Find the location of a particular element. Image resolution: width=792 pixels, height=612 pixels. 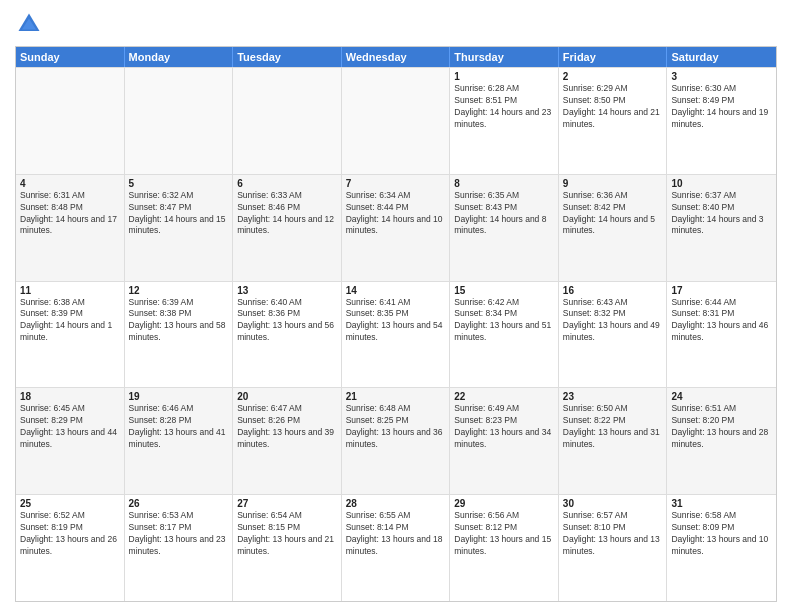

day-number: 27 is located at coordinates (287, 504).